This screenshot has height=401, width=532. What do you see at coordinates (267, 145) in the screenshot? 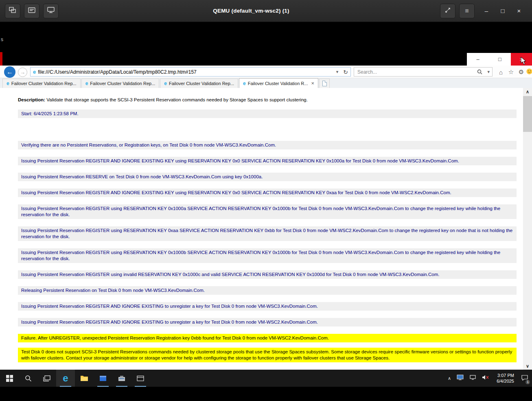
I see `log-line: Verifying there are no Persistent Reserv…` at bounding box center [267, 145].